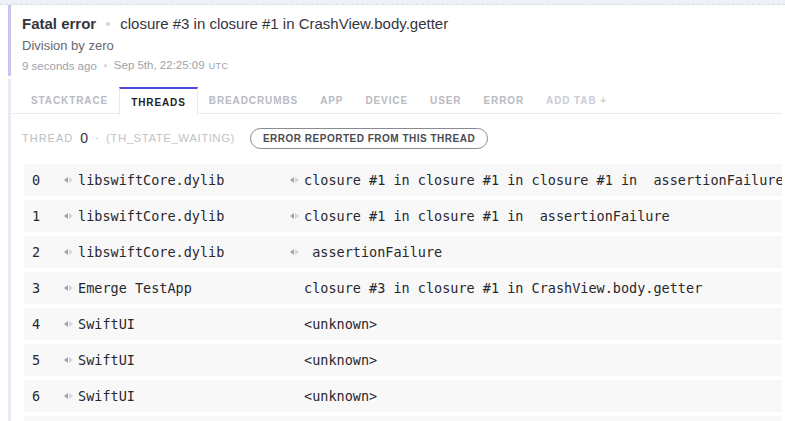  I want to click on tab-breadcrumbs: BREADCRUMBS, so click(254, 100).